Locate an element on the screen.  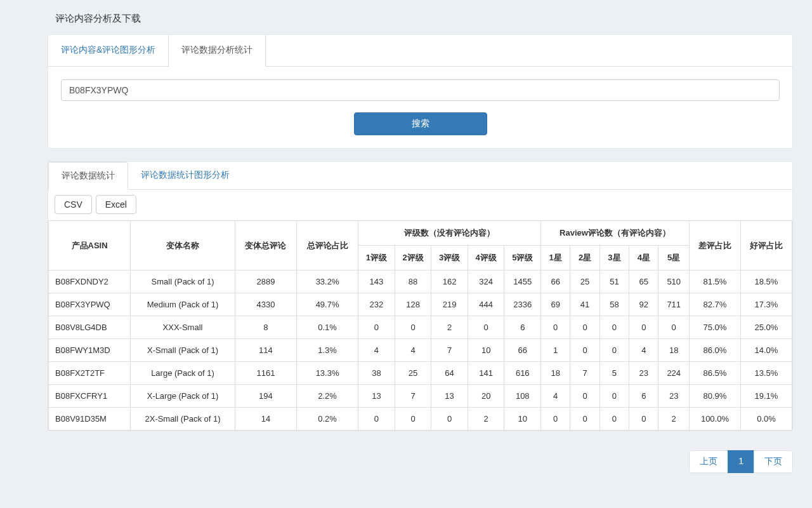
table-cell: 92 is located at coordinates (644, 305).